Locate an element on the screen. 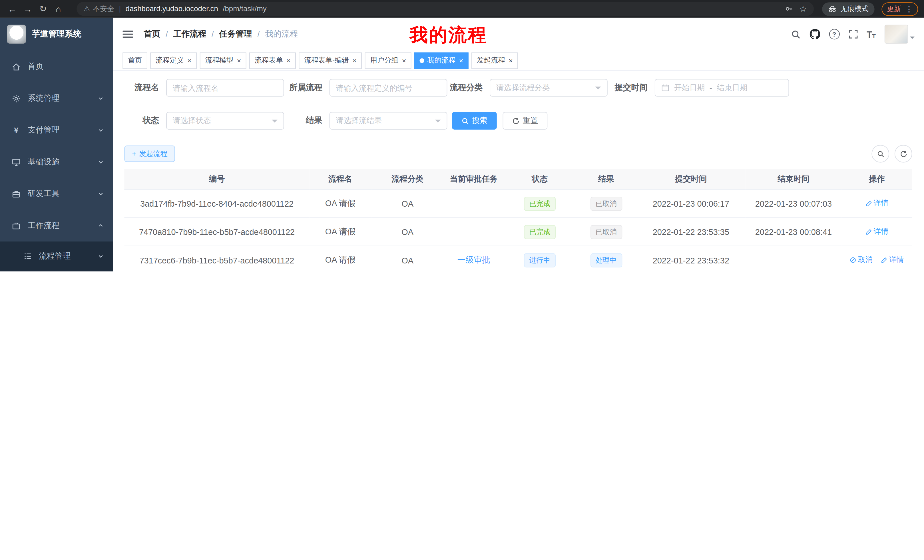 This screenshot has height=560, width=924. result-label: 结果 is located at coordinates (307, 121).